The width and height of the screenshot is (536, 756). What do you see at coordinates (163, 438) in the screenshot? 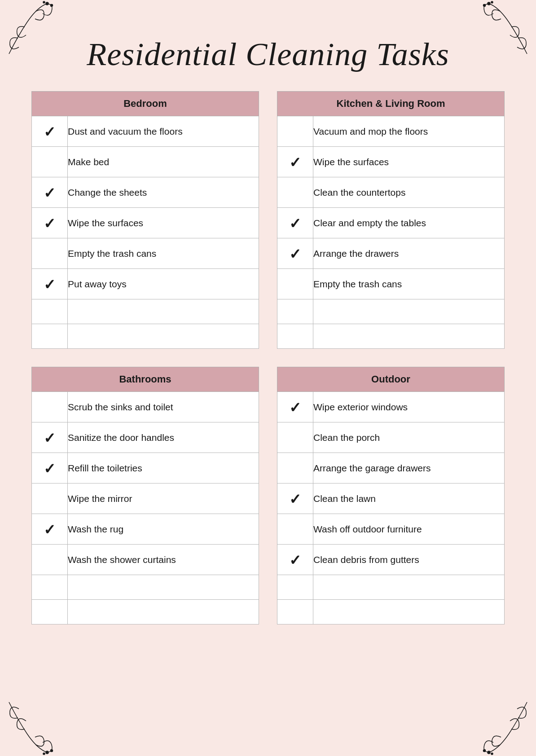
I see `task-label: Sanitize the door handles` at bounding box center [163, 438].